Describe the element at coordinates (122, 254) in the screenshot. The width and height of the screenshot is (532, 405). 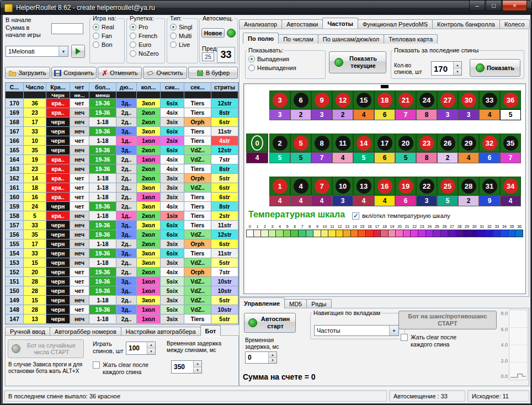
I see `table-row: 15433черннеч19-363д..3кол6sixTiers11str` at that location.